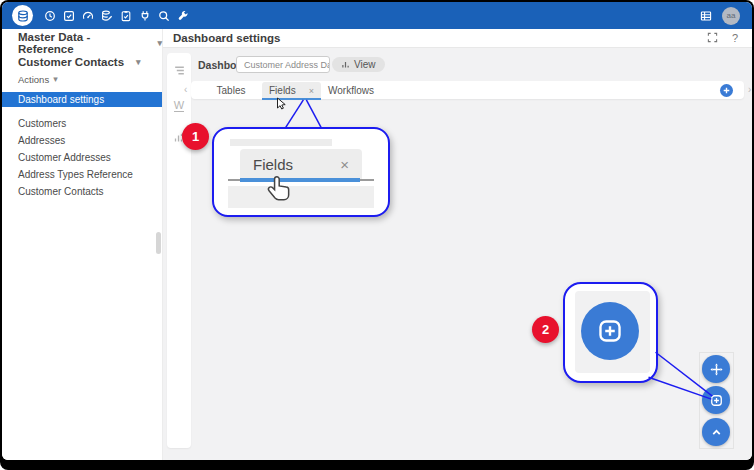 The height and width of the screenshot is (470, 754). What do you see at coordinates (726, 90) in the screenshot?
I see `add-tab-button` at bounding box center [726, 90].